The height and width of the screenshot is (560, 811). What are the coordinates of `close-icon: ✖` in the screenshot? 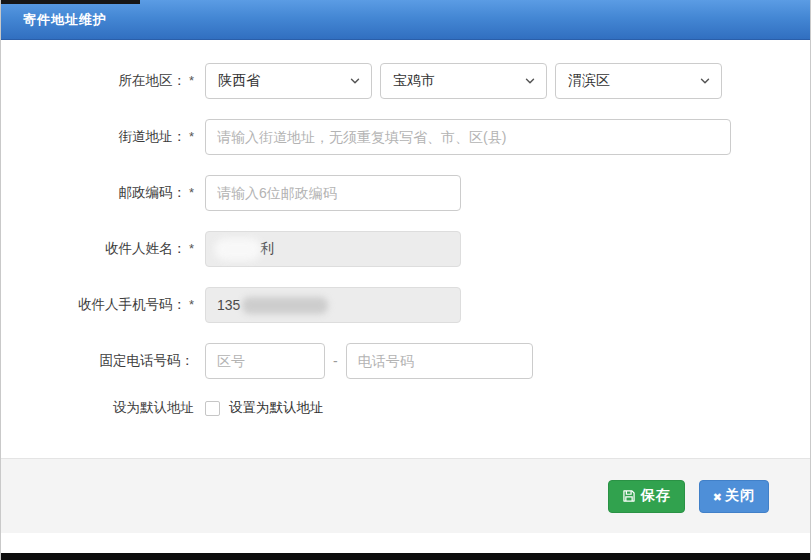 It's located at (718, 496).